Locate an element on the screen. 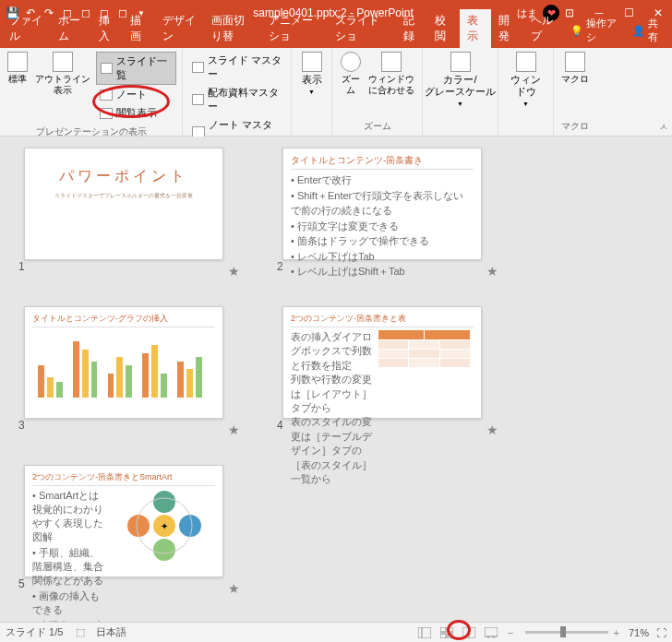 Image resolution: width=672 pixels, height=642 pixels. fit-window-icon: ⛶ is located at coordinates (661, 633).